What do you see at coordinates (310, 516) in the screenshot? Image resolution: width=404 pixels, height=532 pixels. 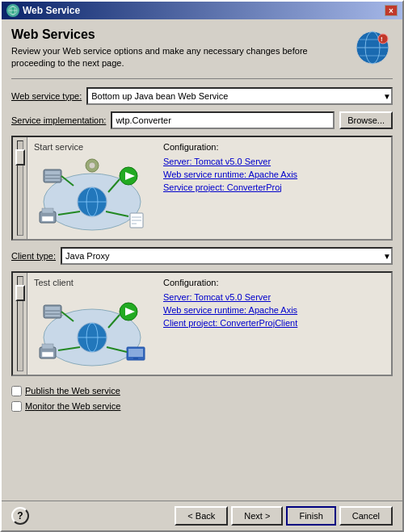 I see `finish-button: Finish` at bounding box center [310, 516].